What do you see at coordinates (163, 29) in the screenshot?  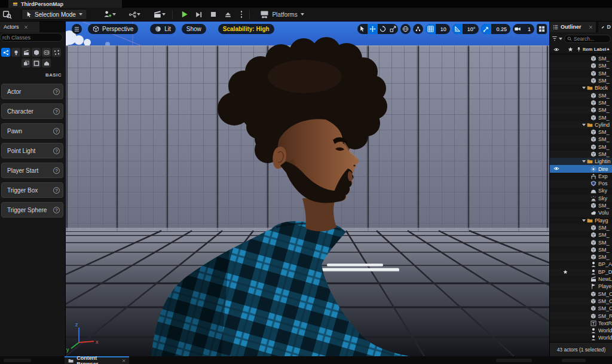 I see `lit-mode-dropdown: Lit` at bounding box center [163, 29].